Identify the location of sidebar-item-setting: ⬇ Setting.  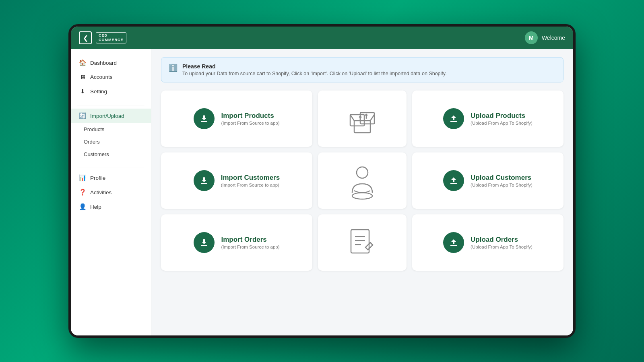
(111, 91).